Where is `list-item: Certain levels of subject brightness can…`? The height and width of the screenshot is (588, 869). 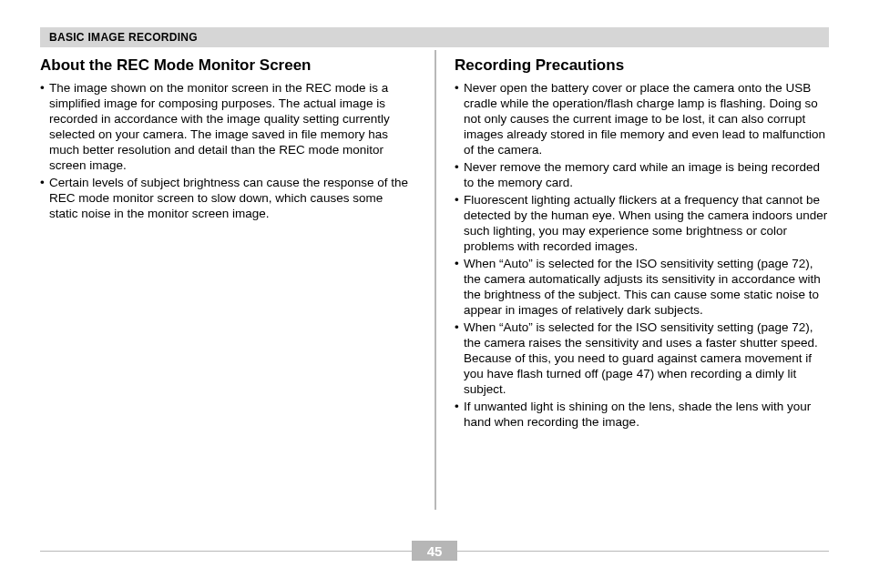
list-item: Certain levels of subject brightness can… is located at coordinates (228, 198).